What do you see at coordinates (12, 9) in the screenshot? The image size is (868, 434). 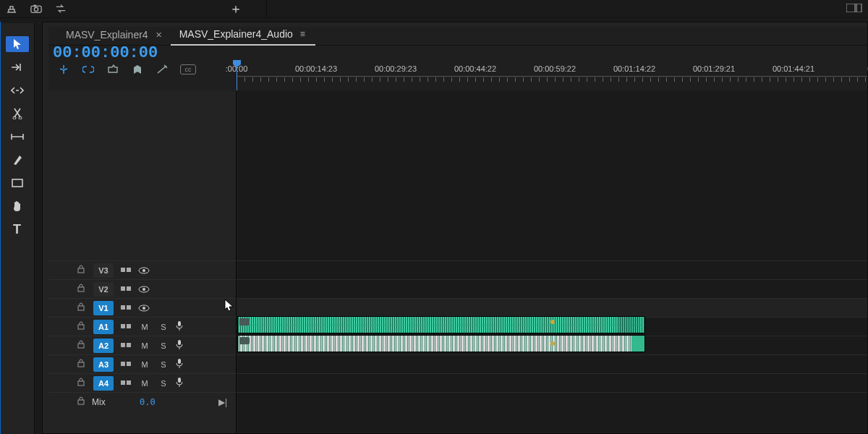 I see `export-icon` at bounding box center [12, 9].